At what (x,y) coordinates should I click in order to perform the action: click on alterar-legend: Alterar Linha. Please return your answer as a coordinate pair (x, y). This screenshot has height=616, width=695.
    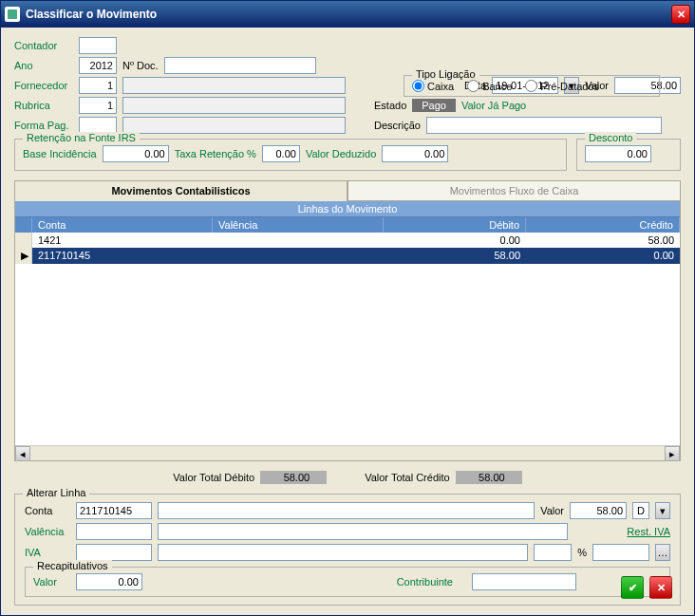
    Looking at the image, I should click on (56, 493).